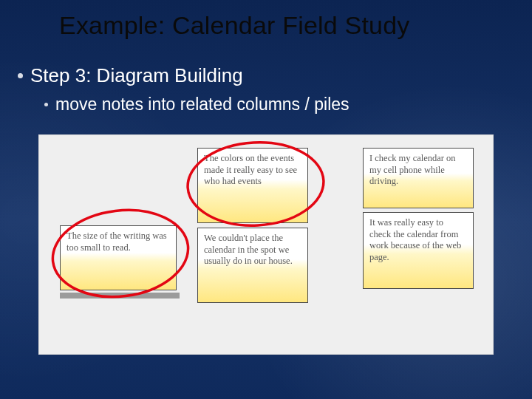 This screenshot has height=399, width=532. What do you see at coordinates (137, 75) in the screenshot?
I see `bullet-1-text: Step 3: Diagram Building` at bounding box center [137, 75].